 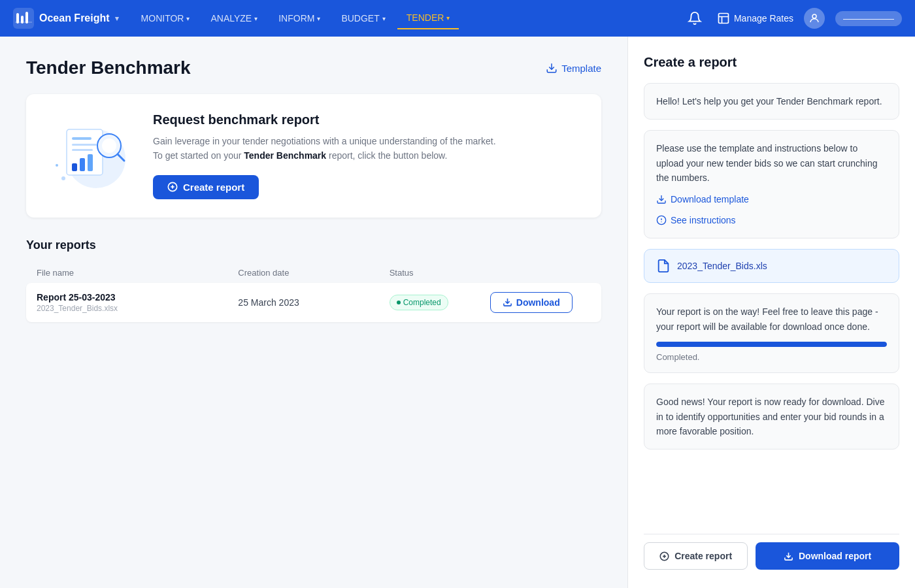 I want to click on progress-bubble: Your report is on the way! Feel free to …, so click(x=771, y=333).